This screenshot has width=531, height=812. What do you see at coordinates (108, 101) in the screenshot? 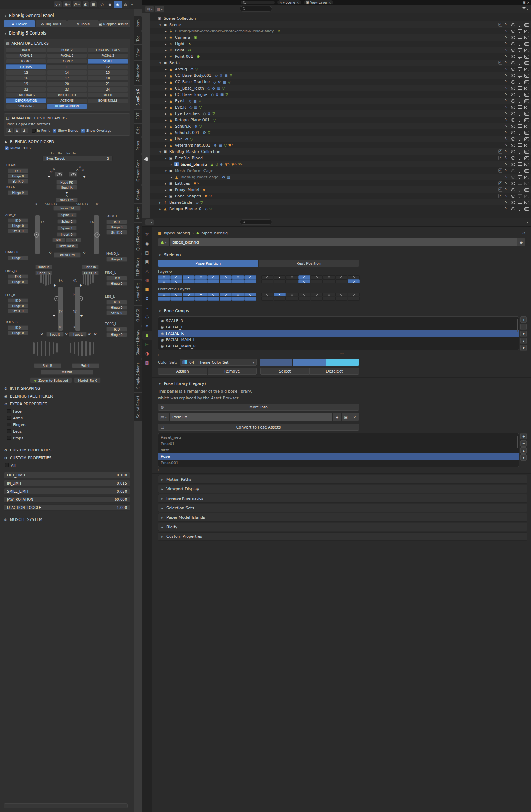
I see `armature-layer-button: BONE-ROLLS` at bounding box center [108, 101].